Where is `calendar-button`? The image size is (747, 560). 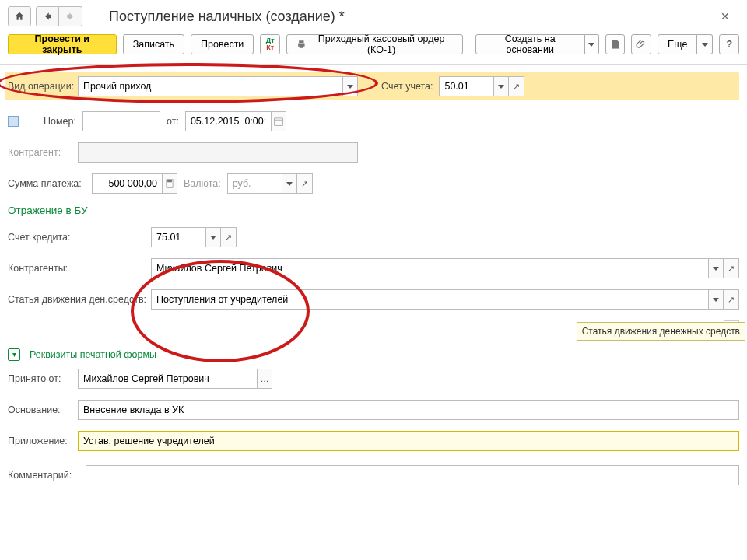
calendar-button is located at coordinates (279, 121).